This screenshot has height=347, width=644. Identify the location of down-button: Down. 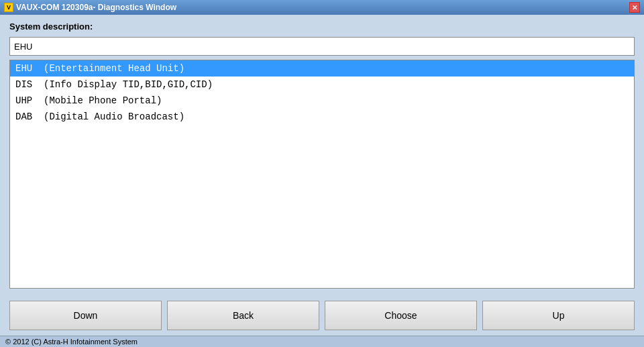
(86, 315).